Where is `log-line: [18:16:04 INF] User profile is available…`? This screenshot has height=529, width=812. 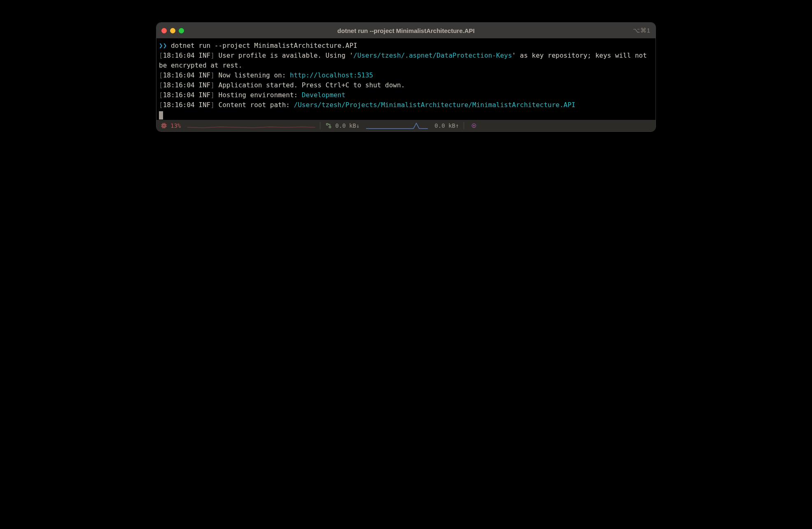 log-line: [18:16:04 INF] User profile is available… is located at coordinates (406, 61).